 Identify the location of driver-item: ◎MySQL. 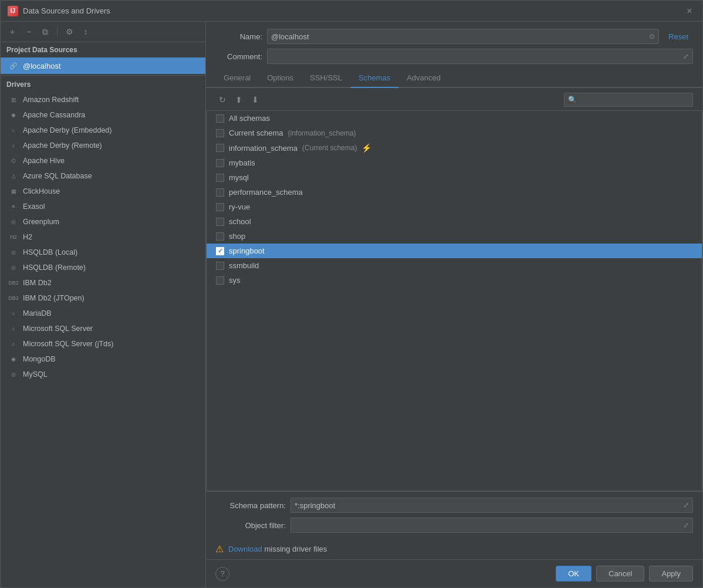
(103, 374).